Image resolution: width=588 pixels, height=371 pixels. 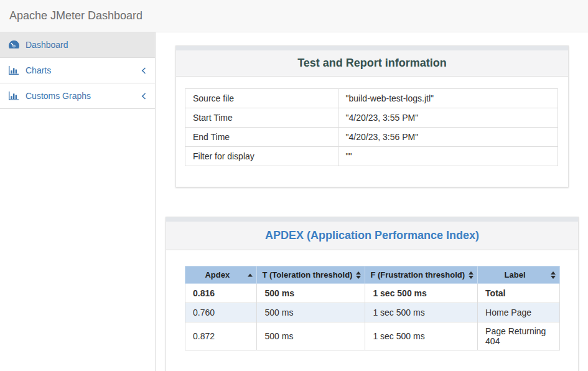 What do you see at coordinates (448, 157) in the screenshot?
I see `info-value-cell: ""` at bounding box center [448, 157].